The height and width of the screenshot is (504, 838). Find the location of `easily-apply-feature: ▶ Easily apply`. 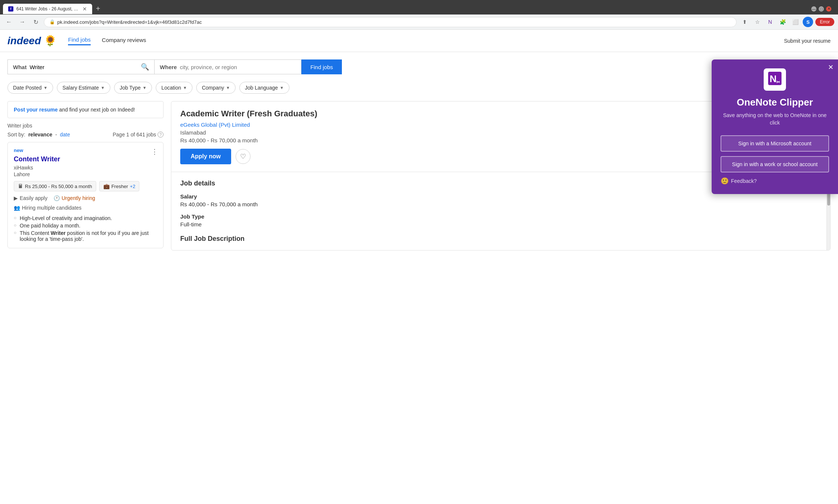

easily-apply-feature: ▶ Easily apply is located at coordinates (30, 198).